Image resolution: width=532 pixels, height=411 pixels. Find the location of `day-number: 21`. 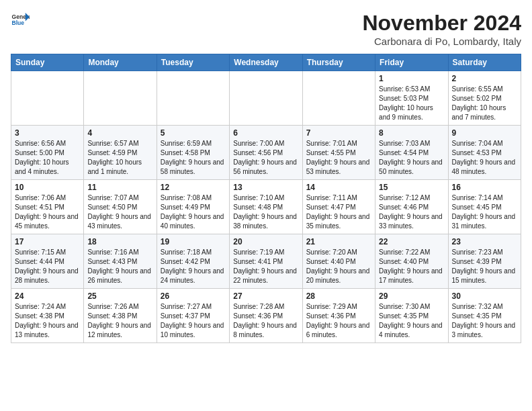

day-number: 21 is located at coordinates (339, 242).